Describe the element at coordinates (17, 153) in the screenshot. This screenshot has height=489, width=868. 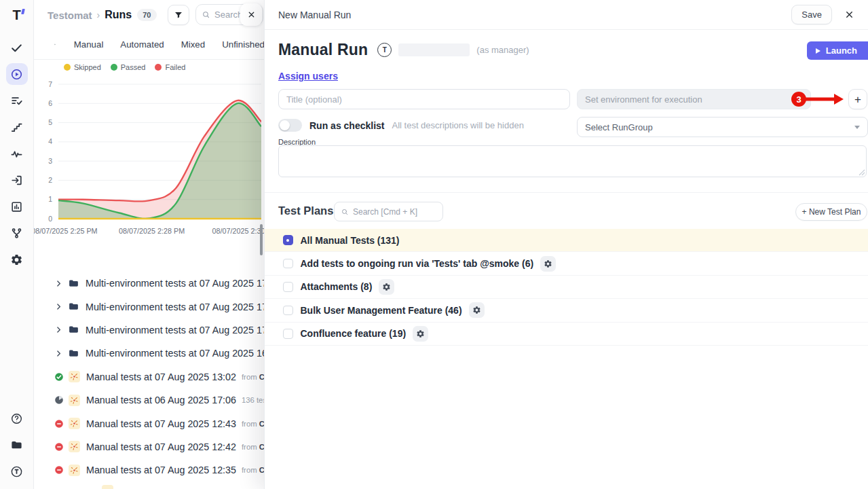
I see `rail-top` at that location.